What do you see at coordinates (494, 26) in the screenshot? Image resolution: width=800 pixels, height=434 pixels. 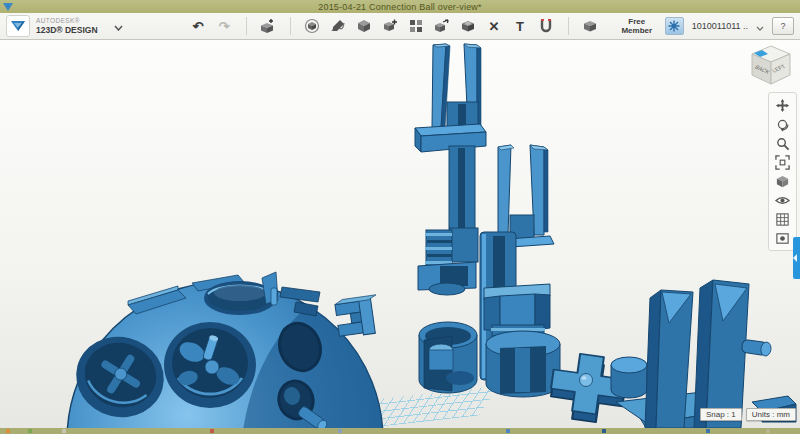 I see `delete-icon: ✕` at bounding box center [494, 26].